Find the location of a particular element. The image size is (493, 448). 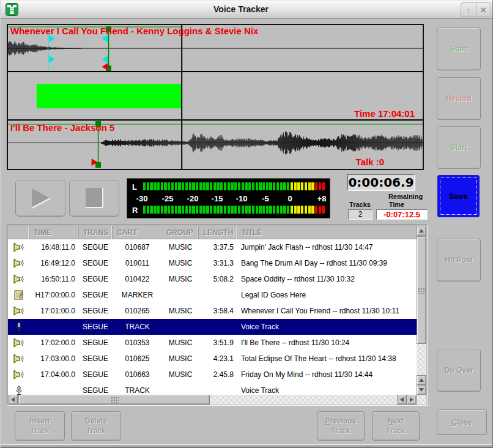

table-row: 16:50:11.0 SEGUE 010422 MUSIC 5:08.2 Spa… is located at coordinates (213, 279).